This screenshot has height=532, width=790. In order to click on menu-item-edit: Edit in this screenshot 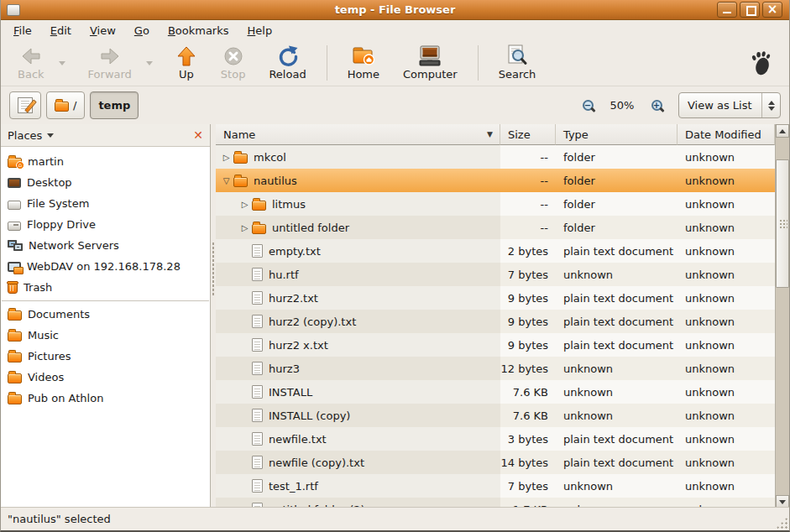, I will do `click(60, 30)`.